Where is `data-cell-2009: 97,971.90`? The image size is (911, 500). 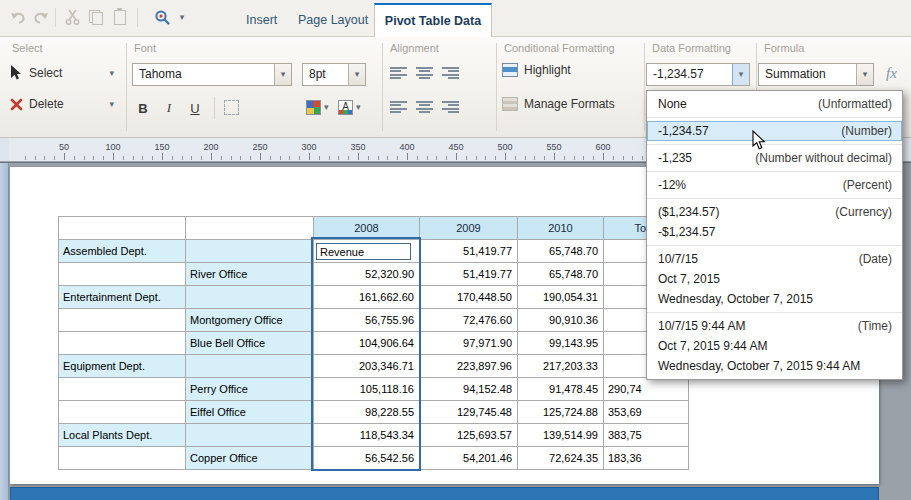
data-cell-2009: 97,971.90 is located at coordinates (469, 344).